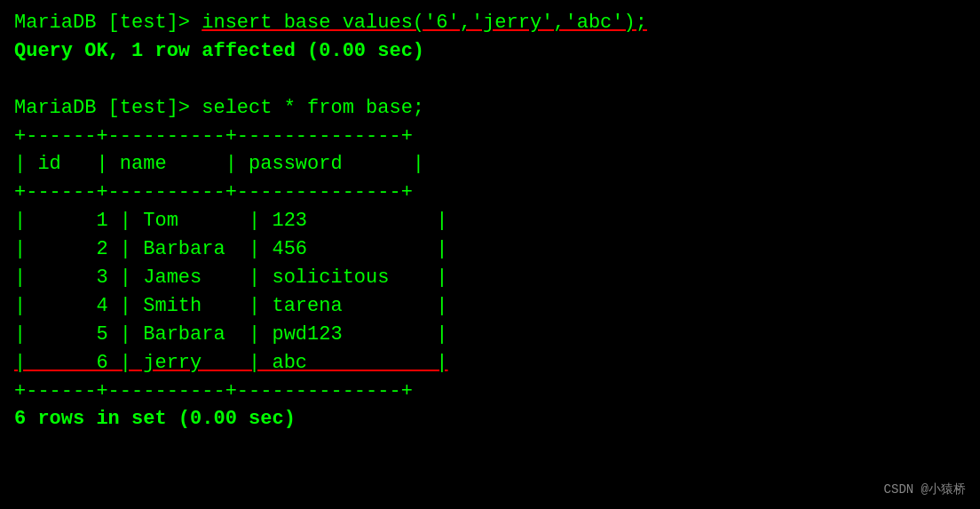 The height and width of the screenshot is (509, 980). What do you see at coordinates (490, 306) in the screenshot?
I see `table-row: | 4 | Smith | tarena |` at bounding box center [490, 306].